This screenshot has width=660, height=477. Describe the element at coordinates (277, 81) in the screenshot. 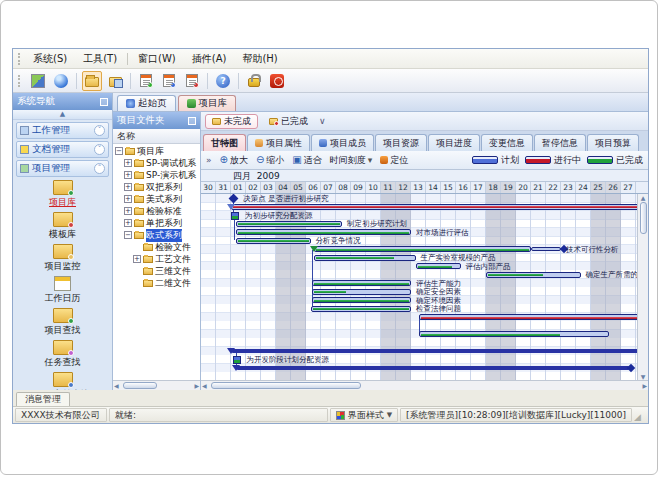

I see `toolbar-button-power` at that location.